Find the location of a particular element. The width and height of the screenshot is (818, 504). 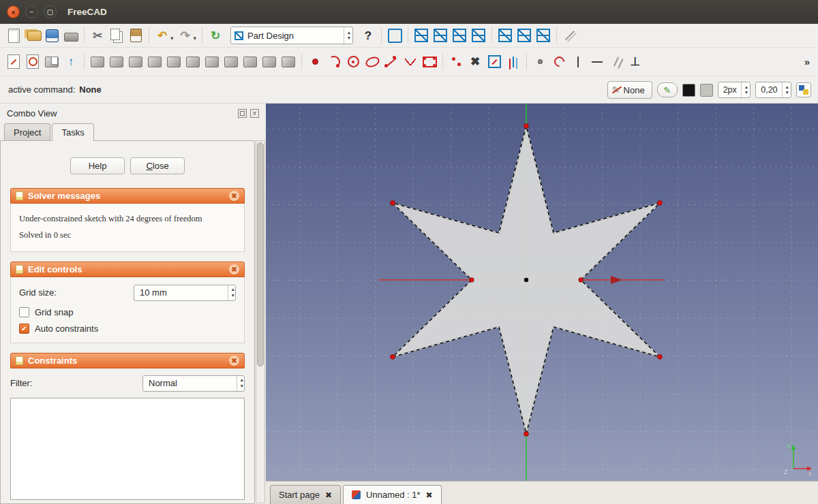

measure-distance-icon is located at coordinates (570, 35).